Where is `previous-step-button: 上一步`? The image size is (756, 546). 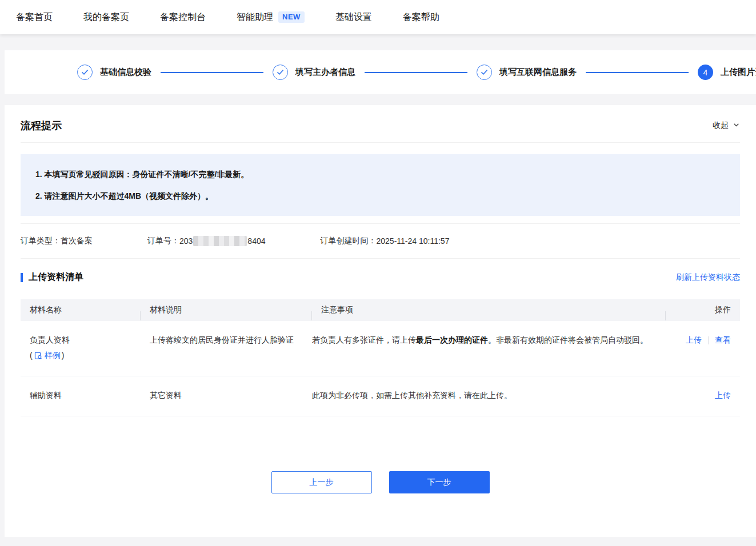
previous-step-button: 上一步 is located at coordinates (322, 482).